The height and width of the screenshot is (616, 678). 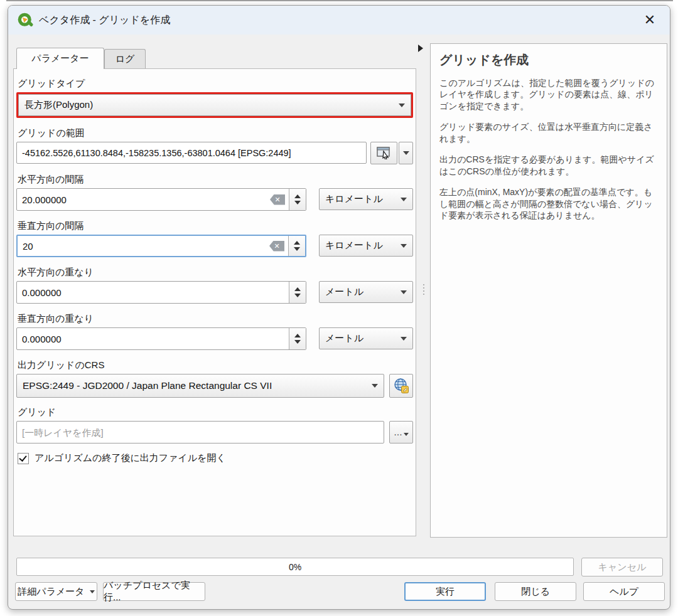 What do you see at coordinates (401, 386) in the screenshot?
I see `globe-edit-icon` at bounding box center [401, 386].